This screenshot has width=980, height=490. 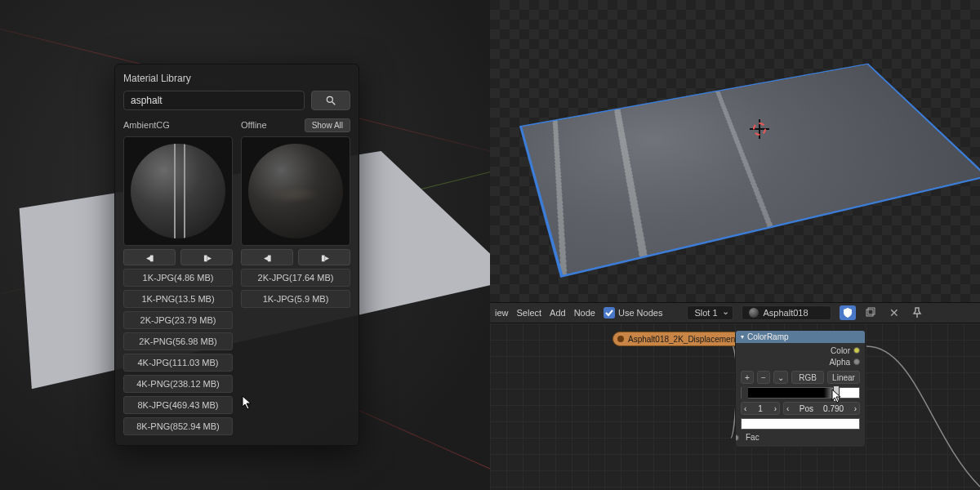 I want to click on library-column-name: AmbientCG, so click(x=147, y=125).